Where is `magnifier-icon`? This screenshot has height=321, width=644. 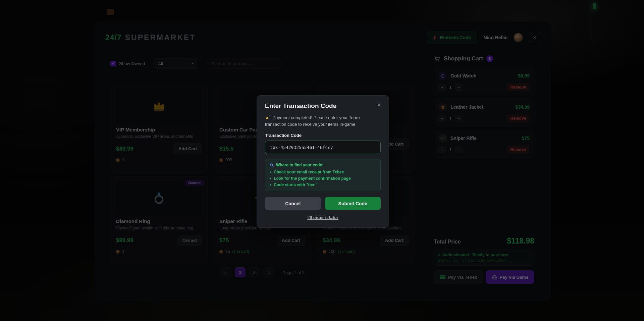 magnifier-icon is located at coordinates (272, 165).